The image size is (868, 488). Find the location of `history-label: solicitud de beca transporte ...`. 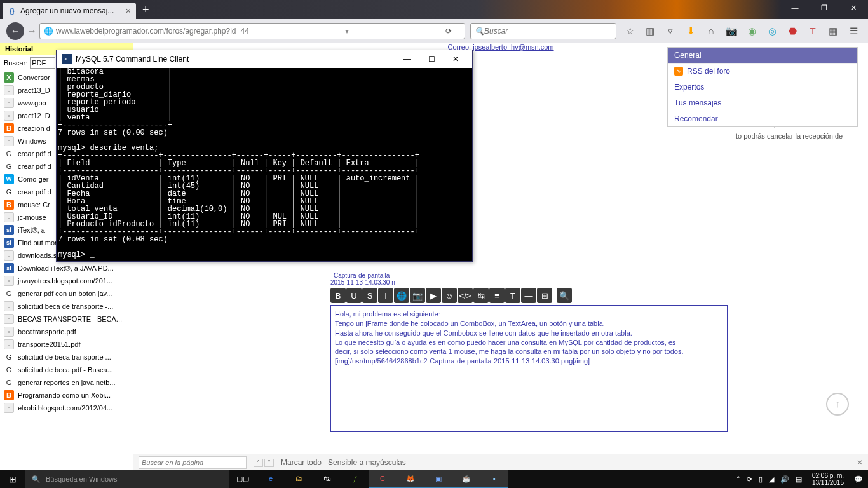

history-label: solicitud de beca transporte ... is located at coordinates (65, 357).